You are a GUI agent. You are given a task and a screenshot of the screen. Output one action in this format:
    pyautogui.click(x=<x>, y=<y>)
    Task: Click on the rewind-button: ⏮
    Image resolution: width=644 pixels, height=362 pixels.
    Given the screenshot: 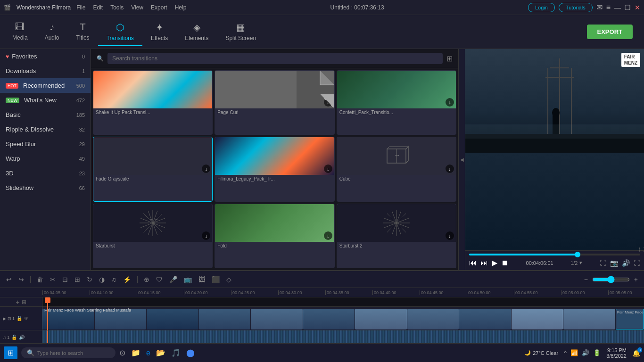 What is the action you would take?
    pyautogui.click(x=473, y=263)
    